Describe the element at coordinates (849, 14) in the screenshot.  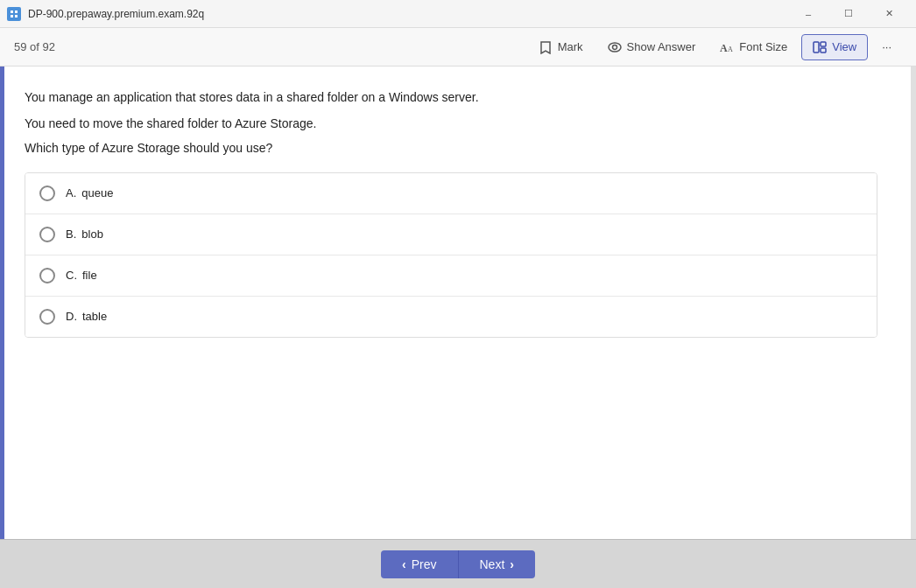
I see `maximize-button: ☐` at that location.